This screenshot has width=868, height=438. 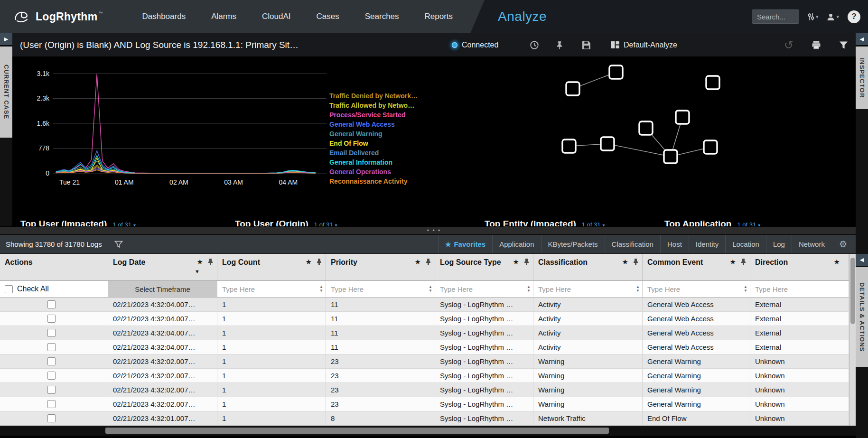 What do you see at coordinates (587, 289) in the screenshot?
I see `classification-filter-input` at bounding box center [587, 289].